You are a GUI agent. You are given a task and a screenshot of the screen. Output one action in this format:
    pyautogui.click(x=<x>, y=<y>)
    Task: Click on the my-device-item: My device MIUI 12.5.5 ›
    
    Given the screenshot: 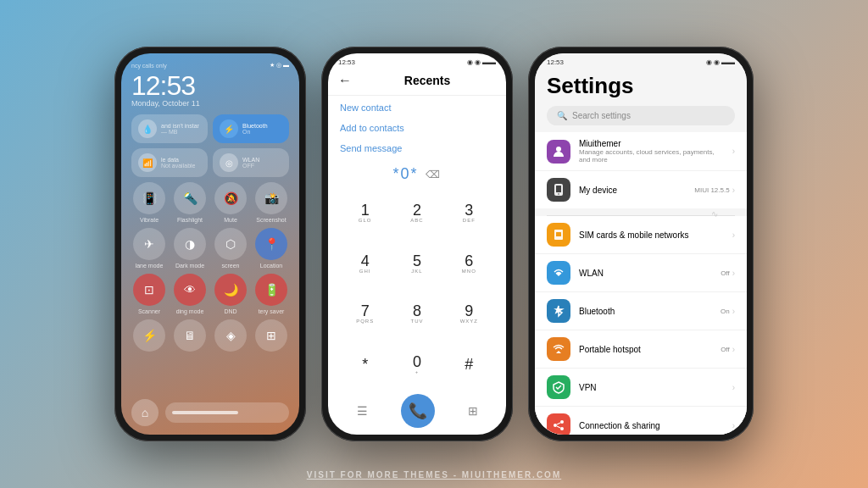 What is the action you would take?
    pyautogui.click(x=641, y=190)
    